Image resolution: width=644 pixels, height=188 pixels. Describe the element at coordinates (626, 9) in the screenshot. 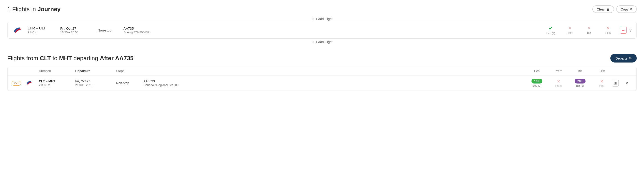

I see `copy-button: Copy ⧉` at that location.